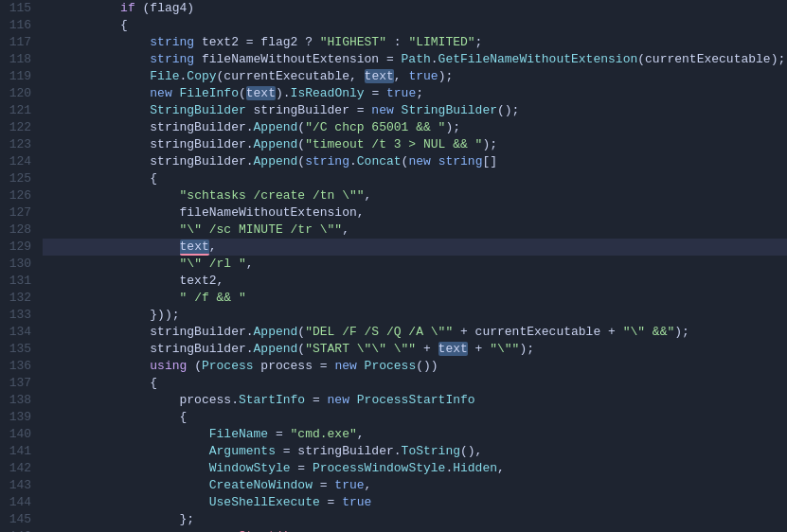  Describe the element at coordinates (21, 264) in the screenshot. I see `line-number: 130` at that location.